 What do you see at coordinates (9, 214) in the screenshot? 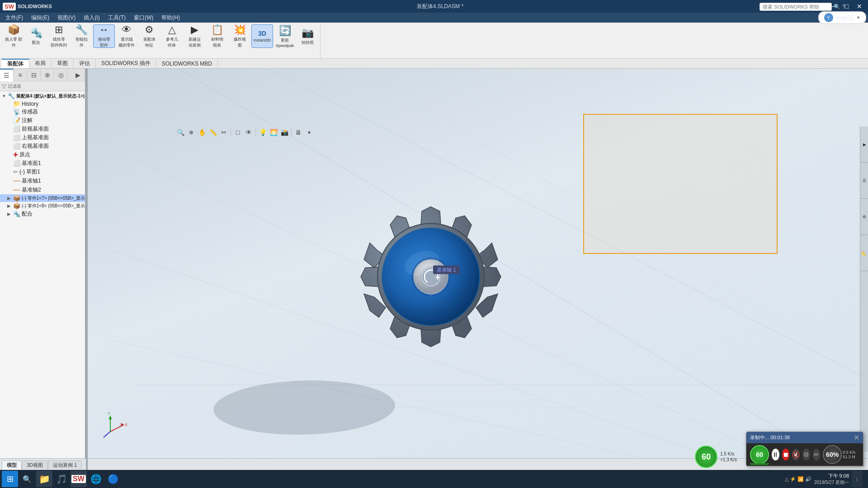
I see `mate-expand: ▶` at bounding box center [9, 214].